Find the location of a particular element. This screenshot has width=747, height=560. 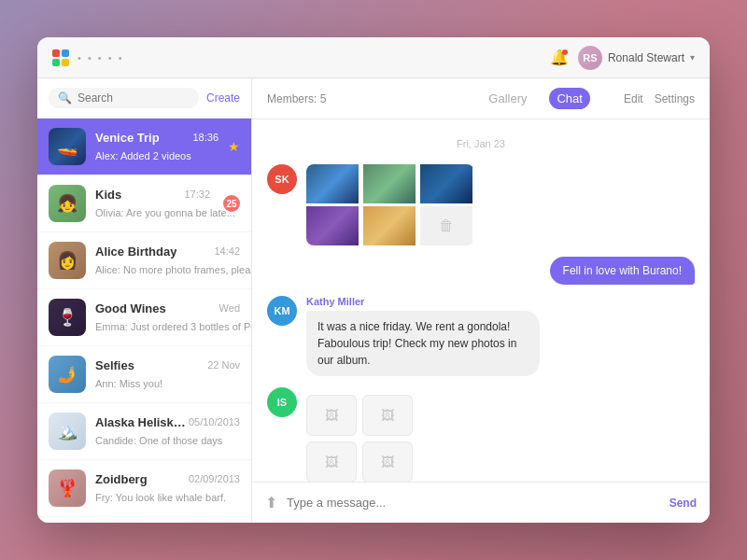

conv-name: Venice Trip is located at coordinates (127, 138).